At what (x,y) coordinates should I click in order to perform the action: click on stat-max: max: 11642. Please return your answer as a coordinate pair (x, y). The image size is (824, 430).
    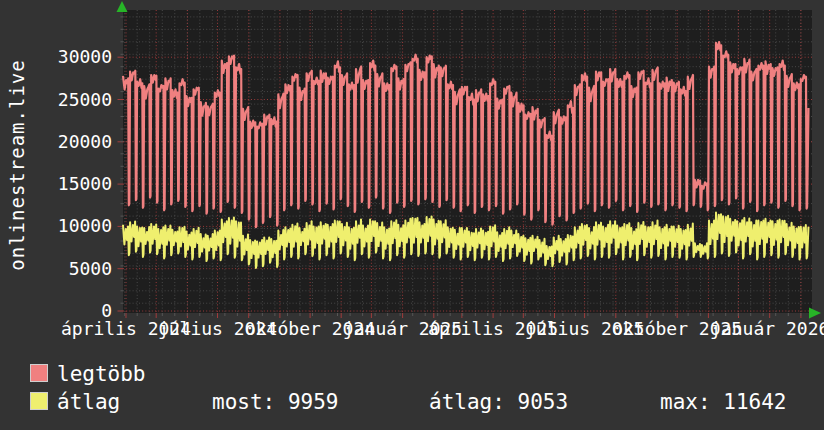
    Looking at the image, I should click on (723, 402).